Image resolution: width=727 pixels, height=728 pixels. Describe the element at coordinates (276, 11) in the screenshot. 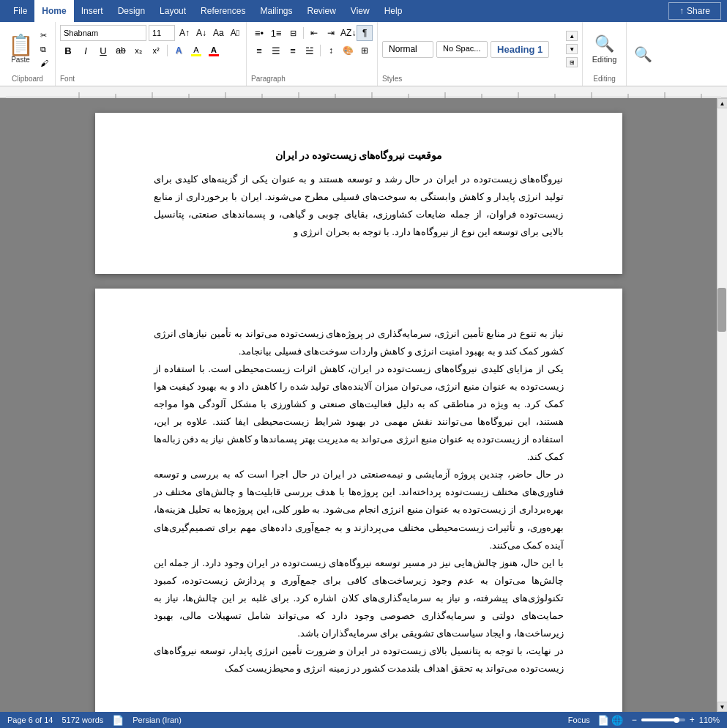

I see `tab-mailings: Mailings` at that location.